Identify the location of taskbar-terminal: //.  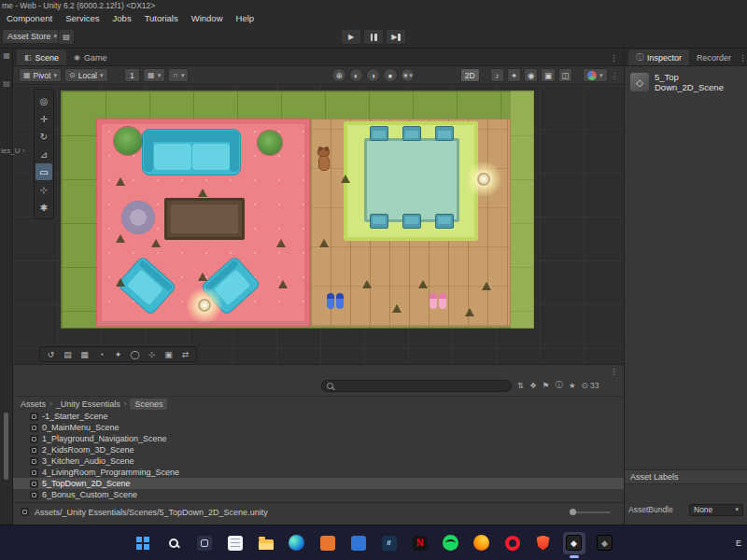
(389, 543).